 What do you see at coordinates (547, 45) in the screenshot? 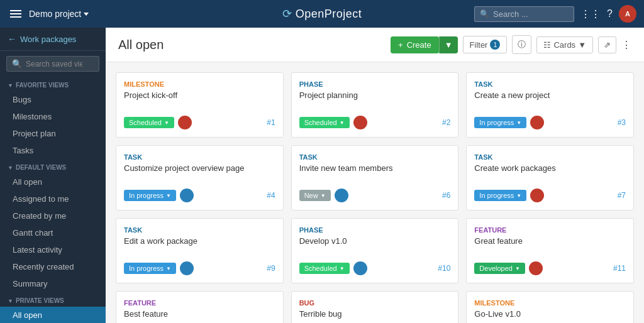
I see `cards-grid-icon: ☷` at bounding box center [547, 45].